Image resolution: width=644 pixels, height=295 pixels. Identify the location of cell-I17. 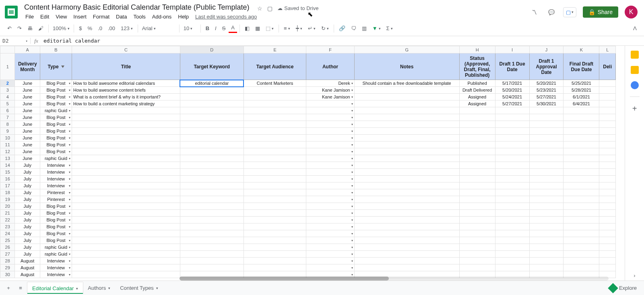
(512, 186).